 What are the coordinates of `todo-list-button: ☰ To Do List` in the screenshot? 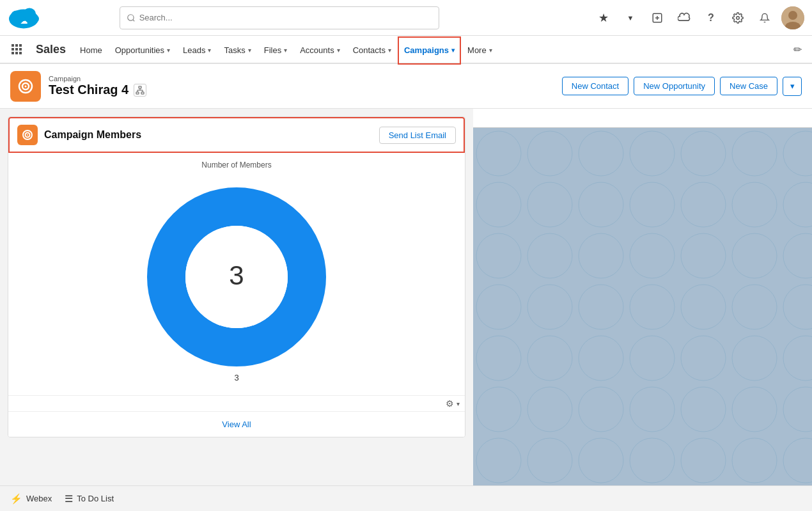 It's located at (90, 499).